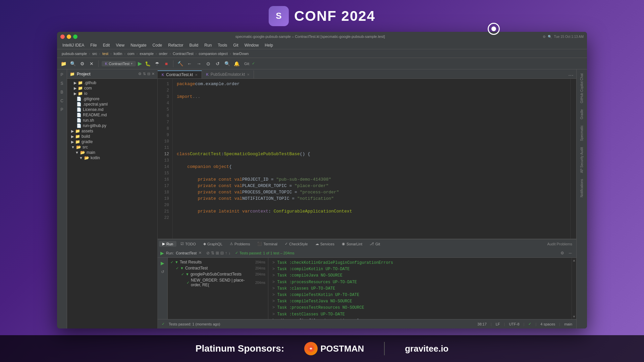 Image resolution: width=644 pixels, height=362 pixels. What do you see at coordinates (140, 74) in the screenshot?
I see `project-icon-gear: ⚙` at bounding box center [140, 74].